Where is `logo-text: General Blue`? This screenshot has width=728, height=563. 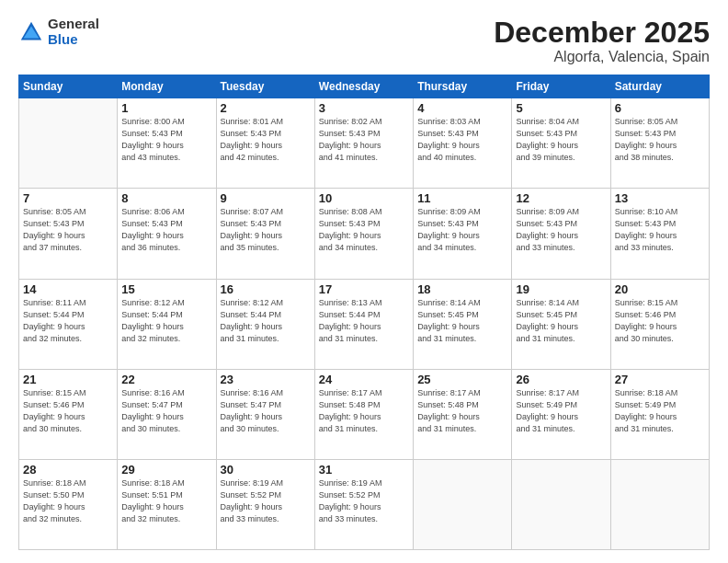
logo-text: General Blue is located at coordinates (74, 31).